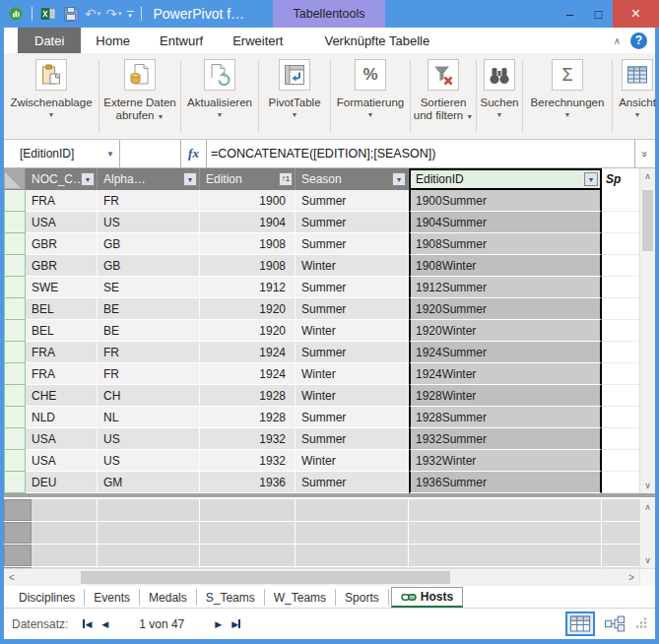  Describe the element at coordinates (248, 244) in the screenshot. I see `cell-edition: 1908` at that location.